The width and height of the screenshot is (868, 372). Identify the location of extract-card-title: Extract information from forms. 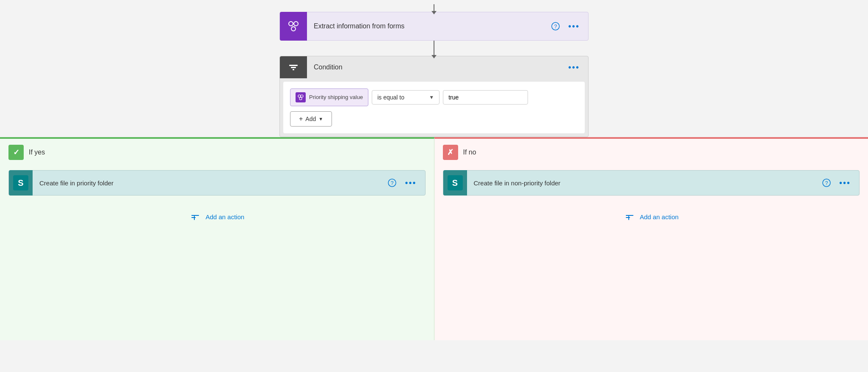
(428, 26).